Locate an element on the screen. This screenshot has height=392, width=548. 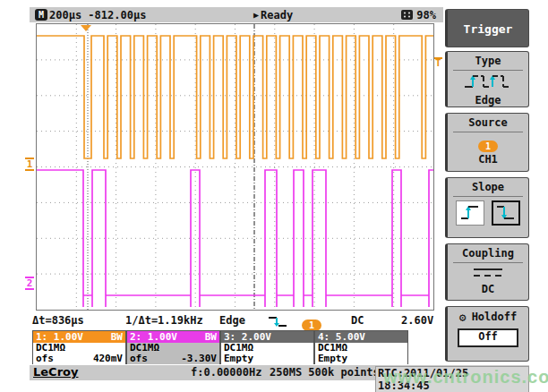
header-bar: M 200μs -812.00μs ▶ Ready 98% is located at coordinates (236, 14).